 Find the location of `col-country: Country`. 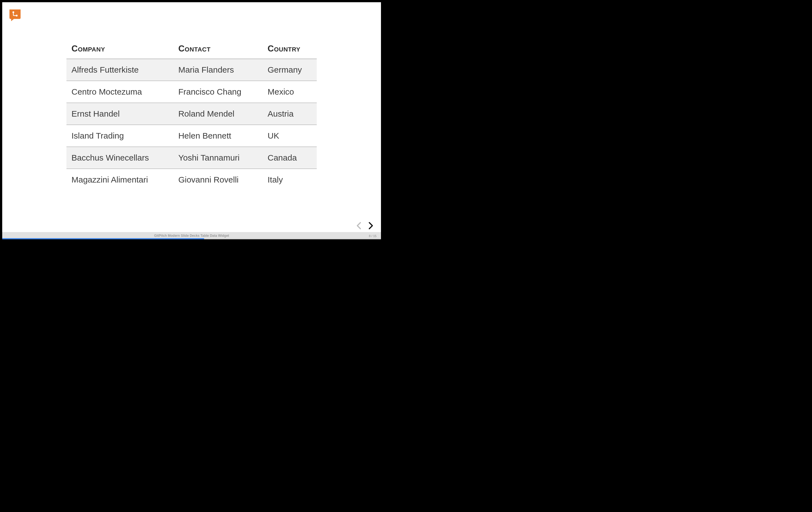

col-country: Country is located at coordinates (289, 49).